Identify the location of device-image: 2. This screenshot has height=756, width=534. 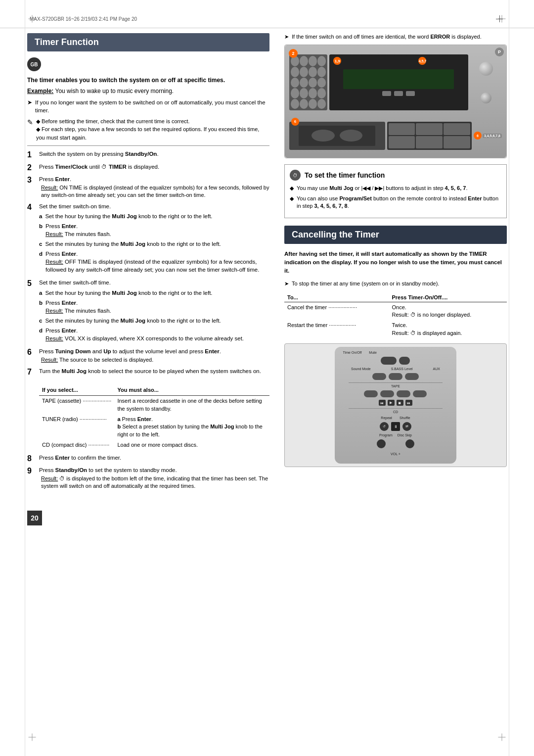
(396, 101).